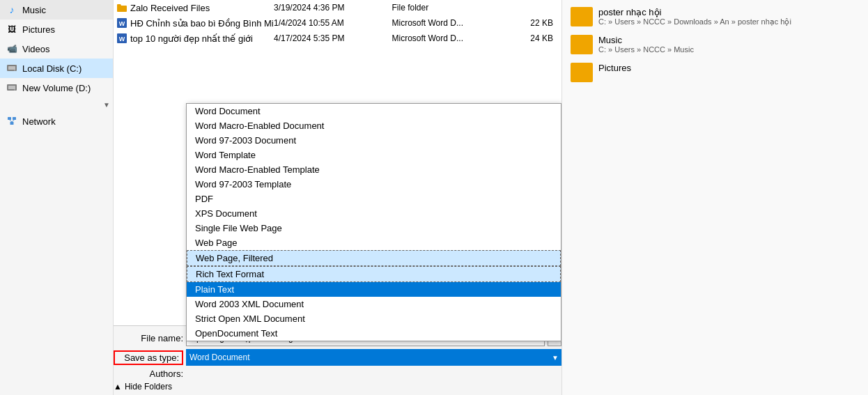  Describe the element at coordinates (695, 13) in the screenshot. I see `recent-item-name: poster nhạc hội` at that location.